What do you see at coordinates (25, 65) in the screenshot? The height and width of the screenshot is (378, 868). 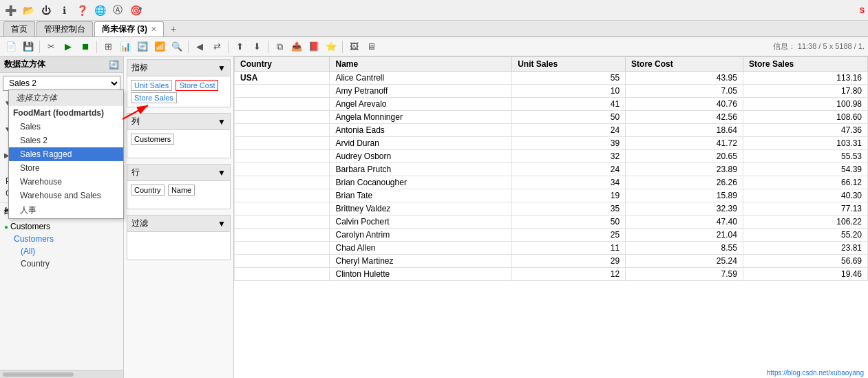 I see `panel-title: 数据立方体` at bounding box center [25, 65].